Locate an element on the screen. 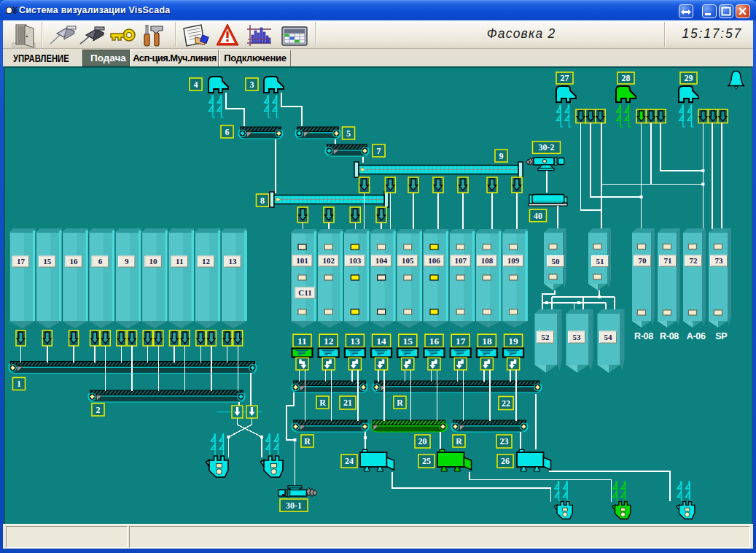 The width and height of the screenshot is (756, 553). svg-text: 28 is located at coordinates (626, 78).